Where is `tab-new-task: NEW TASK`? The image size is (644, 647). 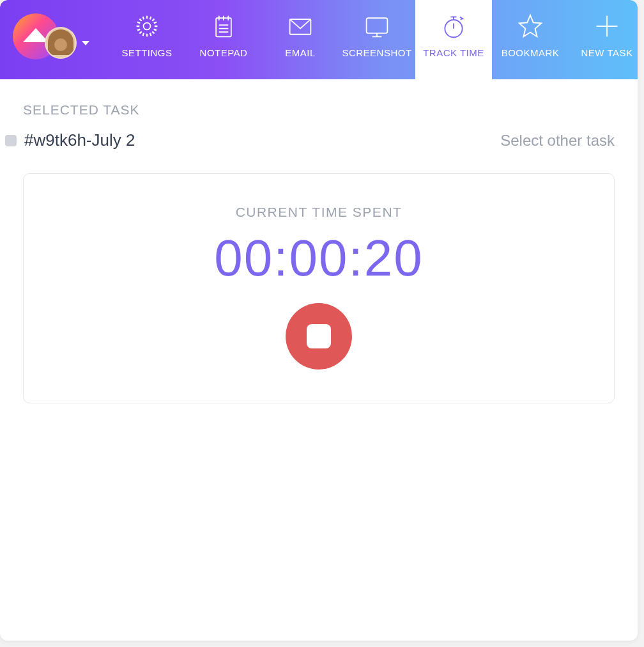 tab-new-task: NEW TASK is located at coordinates (603, 40).